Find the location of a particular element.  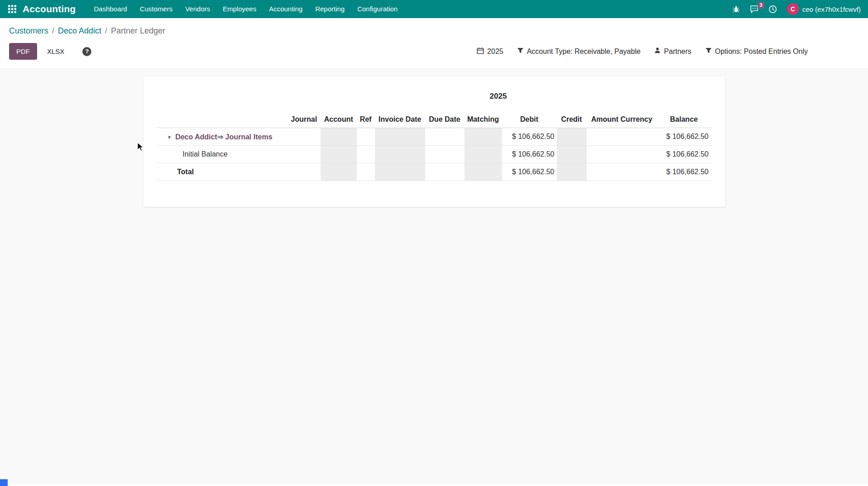

avatar: C is located at coordinates (793, 9).